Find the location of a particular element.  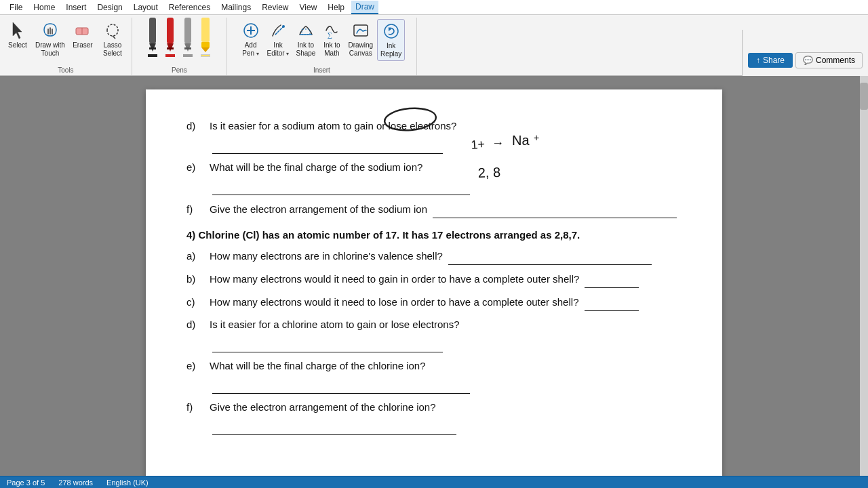

menu-home: Home is located at coordinates (44, 7).